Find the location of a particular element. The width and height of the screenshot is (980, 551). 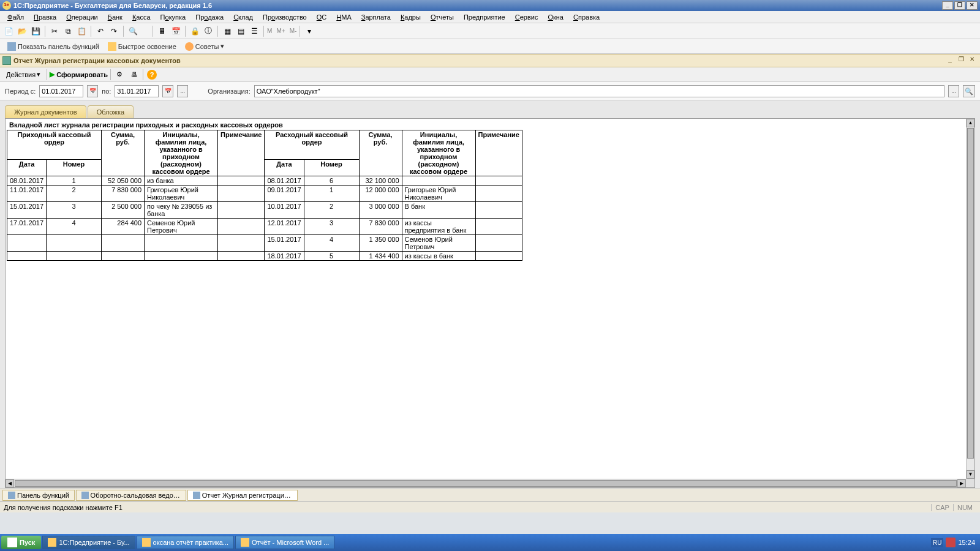

period-from-label: Период с: is located at coordinates (20, 91).